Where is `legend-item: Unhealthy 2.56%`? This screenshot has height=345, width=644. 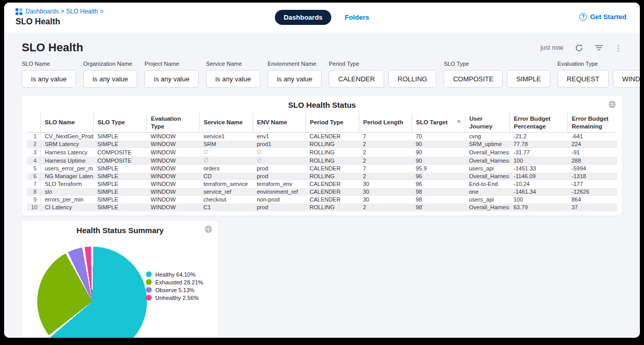
legend-item: Unhealthy 2.56% is located at coordinates (174, 298).